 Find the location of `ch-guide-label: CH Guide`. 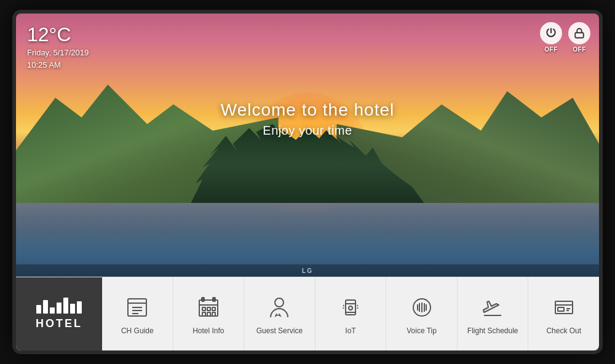

ch-guide-label: CH Guide is located at coordinates (138, 331).